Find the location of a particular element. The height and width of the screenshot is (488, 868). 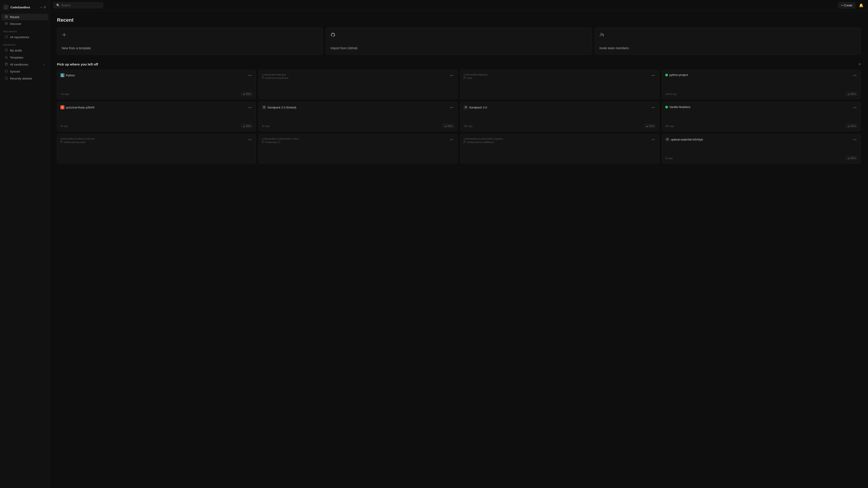

project-card-header: python-project ••• is located at coordinates (761, 75).